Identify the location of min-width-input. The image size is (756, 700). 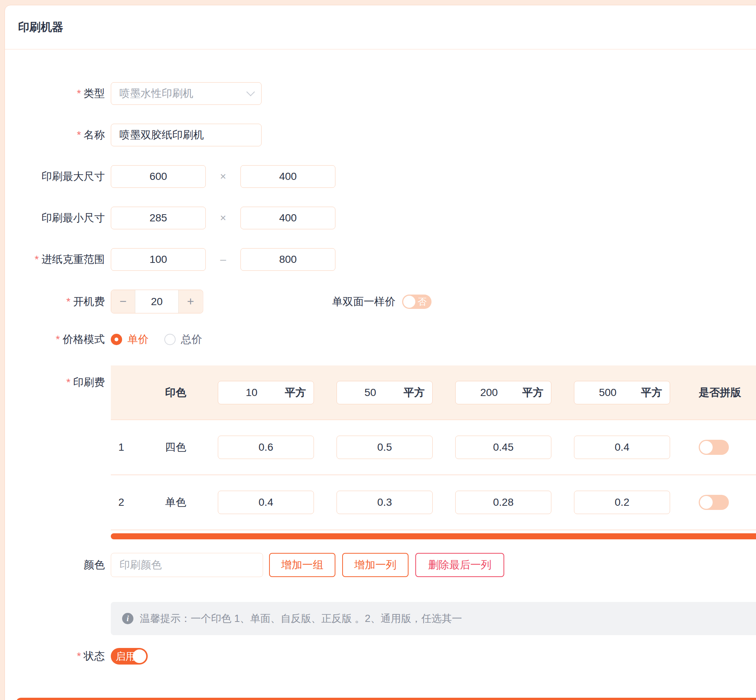
(158, 218).